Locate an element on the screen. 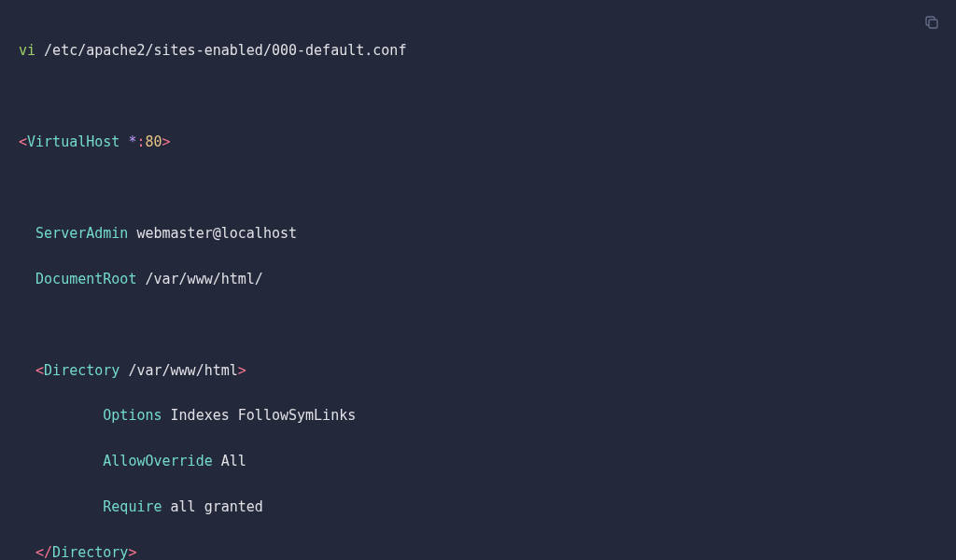 The image size is (956, 560). cmd-line: vi /etc/apache2/sites-enabled/000-defaul… is located at coordinates (478, 50).